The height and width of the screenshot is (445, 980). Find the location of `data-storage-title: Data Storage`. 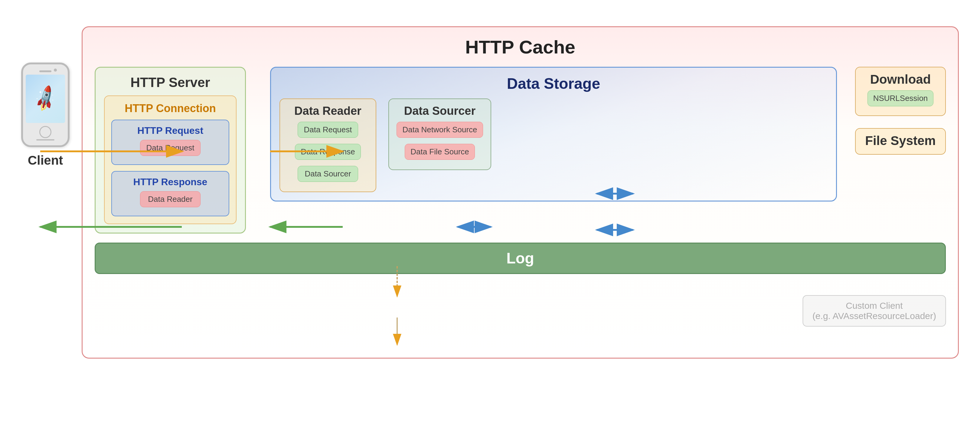

data-storage-title: Data Storage is located at coordinates (554, 84).